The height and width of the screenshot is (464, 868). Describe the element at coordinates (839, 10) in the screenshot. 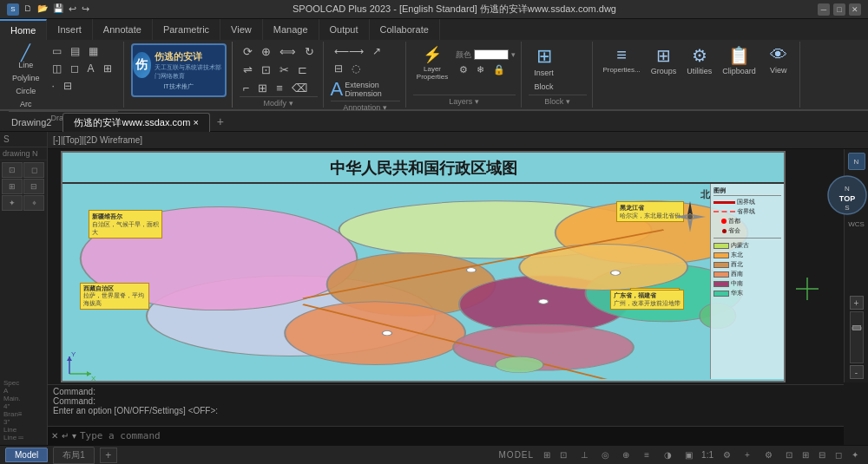

I see `maximize-button: □` at that location.